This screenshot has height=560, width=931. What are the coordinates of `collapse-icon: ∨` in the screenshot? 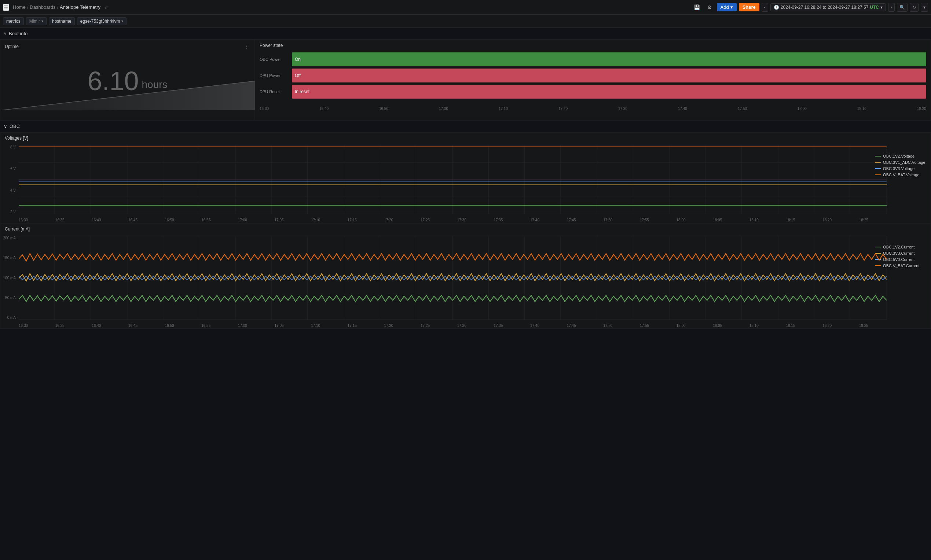 It's located at (5, 34).